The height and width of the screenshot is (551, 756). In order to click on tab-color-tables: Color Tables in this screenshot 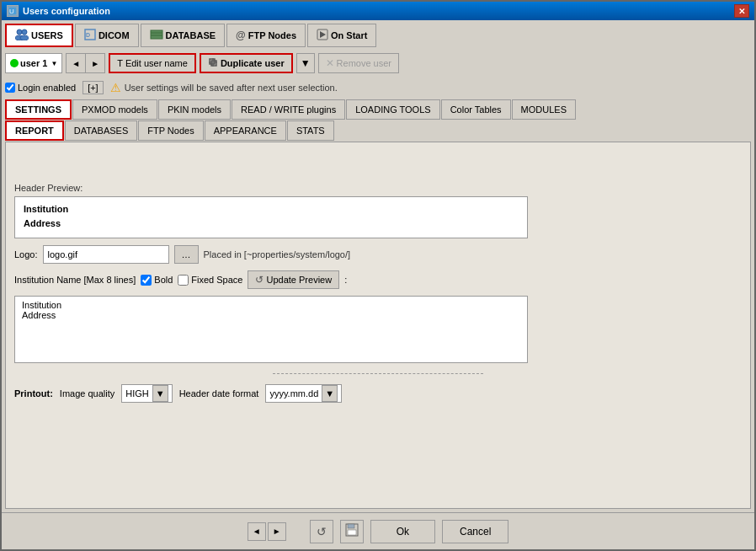, I will do `click(476, 110)`.